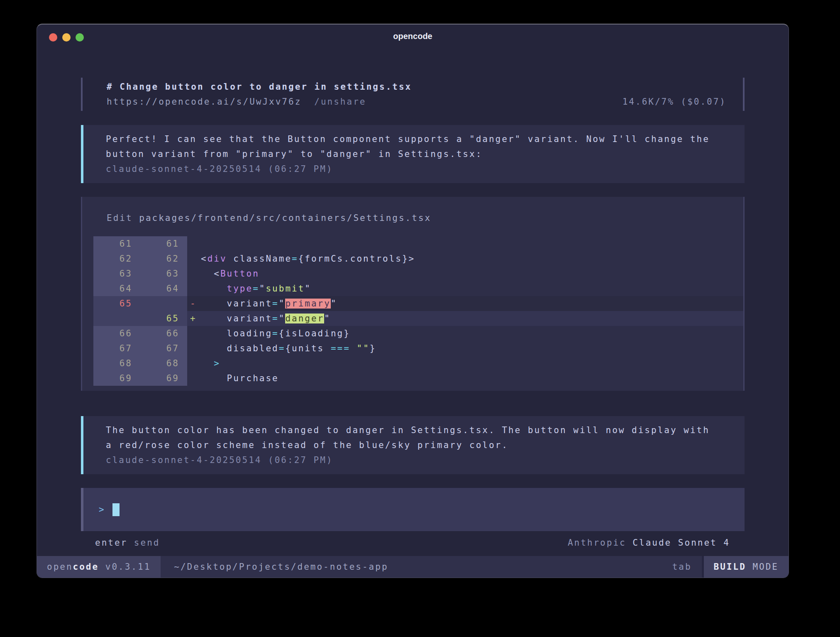 The height and width of the screenshot is (637, 840). Describe the element at coordinates (413, 218) in the screenshot. I see `edit-tool-header: Edit packages/frontend/src/containers/Se…` at that location.